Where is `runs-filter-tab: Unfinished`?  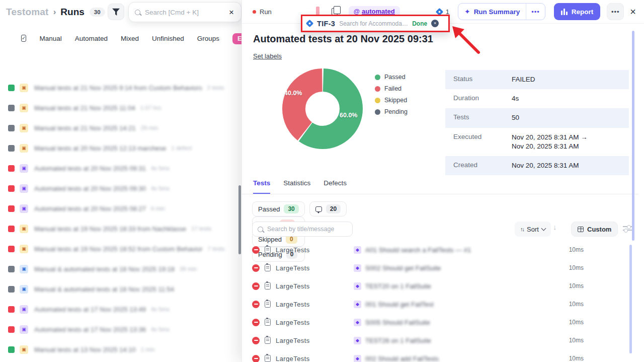 runs-filter-tab: Unfinished is located at coordinates (168, 38).